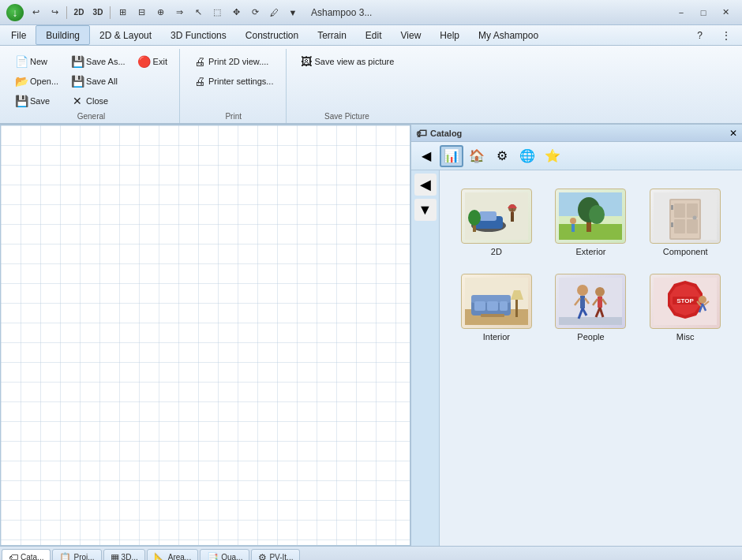 The width and height of the screenshot is (742, 560). What do you see at coordinates (347, 62) in the screenshot?
I see `ribbon-save-view-btn: 🖼 Save view as picture` at bounding box center [347, 62].